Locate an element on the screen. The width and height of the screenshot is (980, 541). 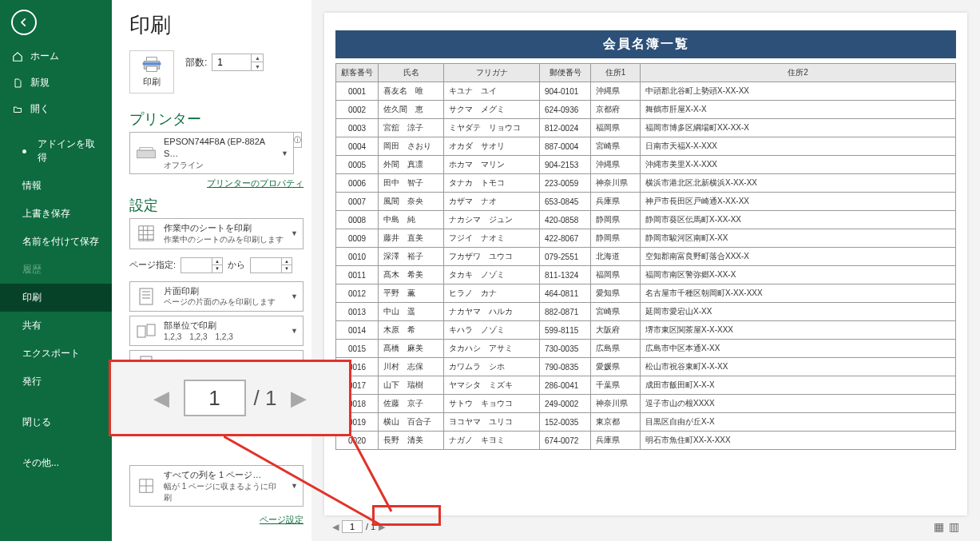
spin-down: ▼ is located at coordinates (257, 66).